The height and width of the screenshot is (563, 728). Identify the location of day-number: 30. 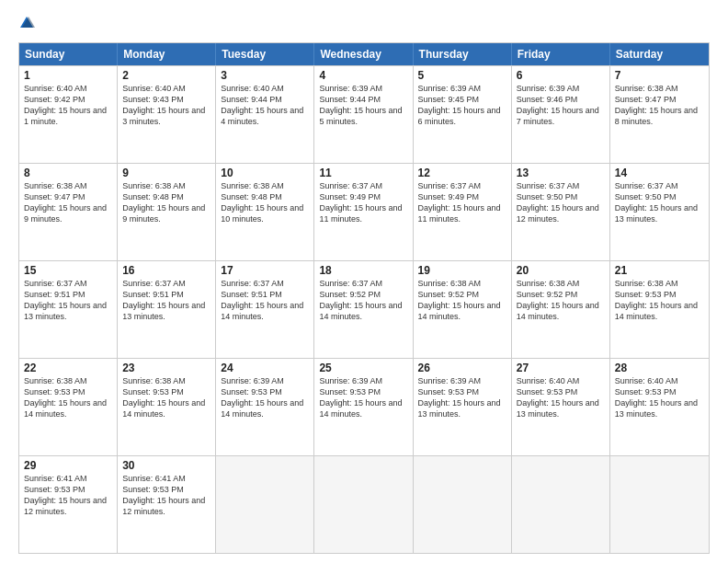
(166, 465).